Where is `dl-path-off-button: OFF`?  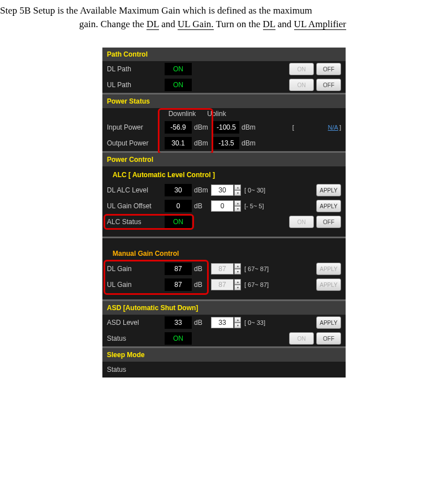 dl-path-off-button: OFF is located at coordinates (329, 69).